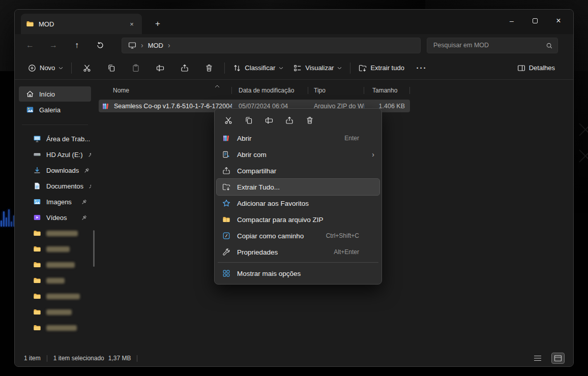  What do you see at coordinates (55, 202) in the screenshot?
I see `sidebar-item-pictures: Imagens` at bounding box center [55, 202].